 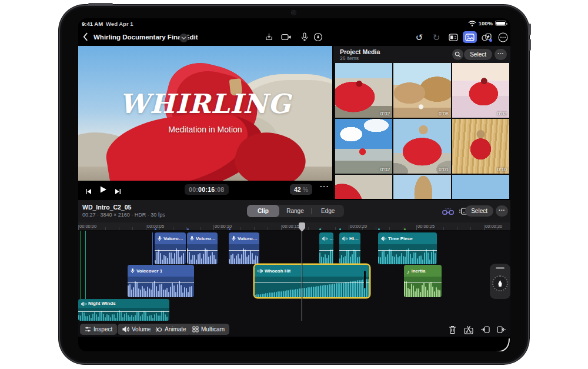 What do you see at coordinates (457, 54) in the screenshot?
I see `media-search-button` at bounding box center [457, 54].